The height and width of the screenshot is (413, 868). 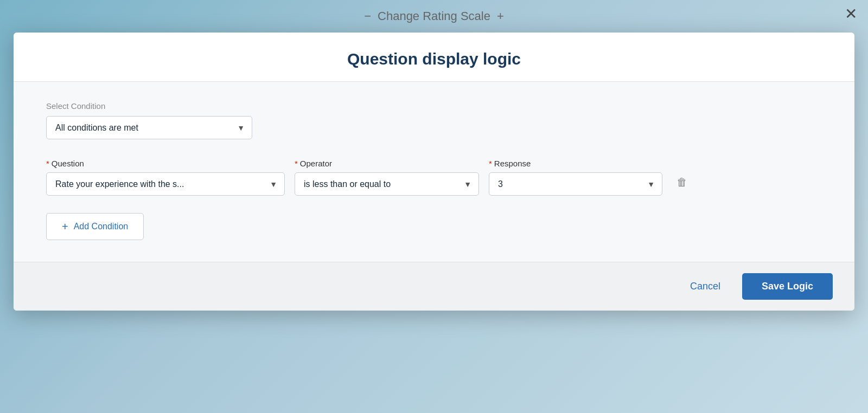 I want to click on trash-icon, so click(x=682, y=182).